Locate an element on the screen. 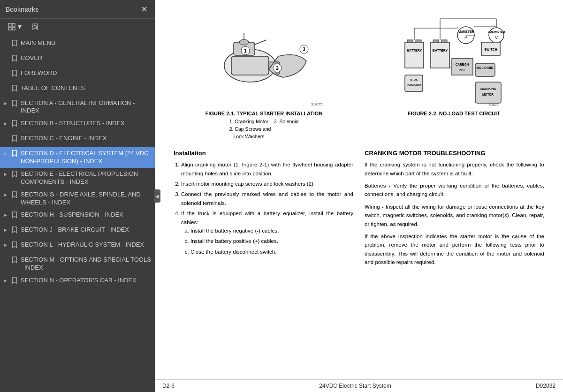 Image resolution: width=563 pixels, height=392 pixels. install-step-4: If the truck is equipped with a battery … is located at coordinates (267, 233).